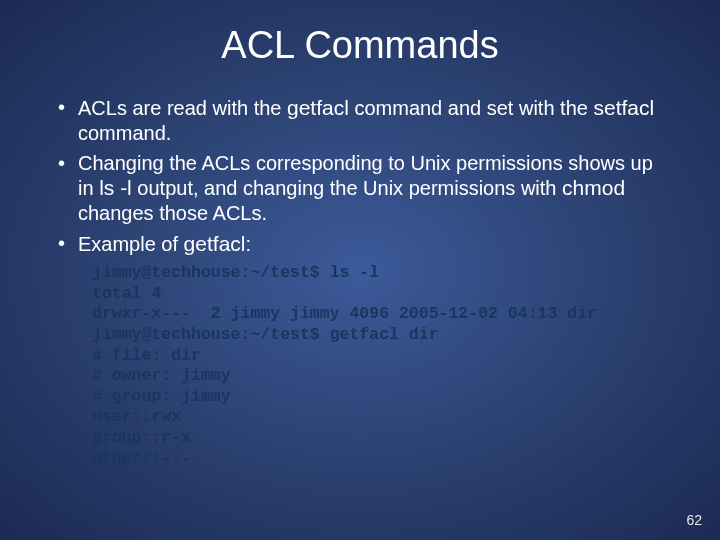 Image resolution: width=720 pixels, height=540 pixels. I want to click on text: command and set with the, so click(472, 108).